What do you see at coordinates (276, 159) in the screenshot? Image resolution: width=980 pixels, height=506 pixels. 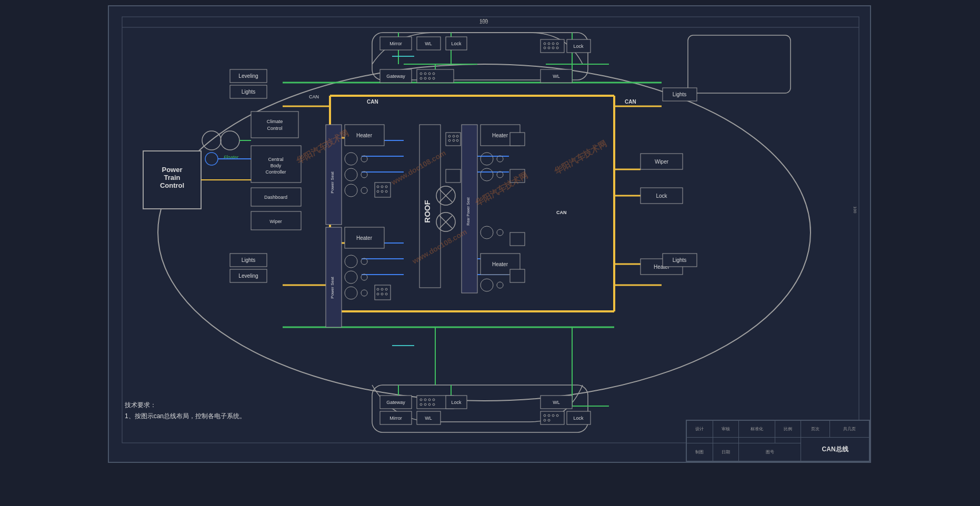 I see `svg-text: Central` at bounding box center [276, 159].